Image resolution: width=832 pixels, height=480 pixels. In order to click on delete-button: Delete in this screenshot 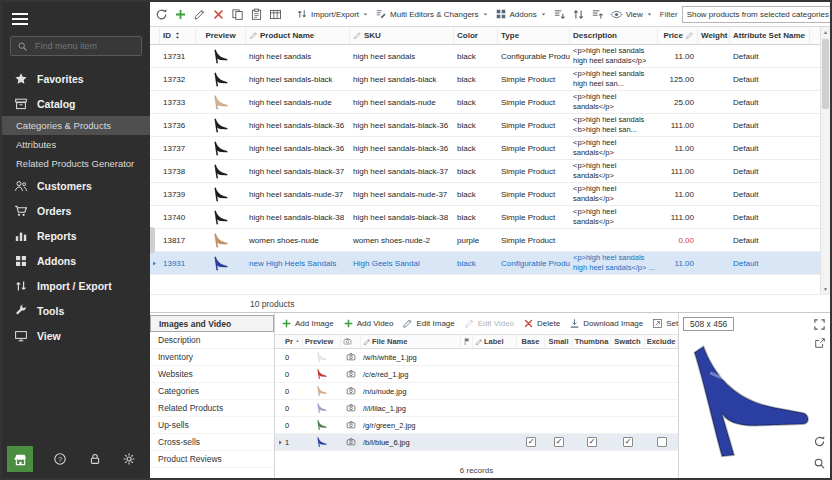, I will do `click(542, 324)`.